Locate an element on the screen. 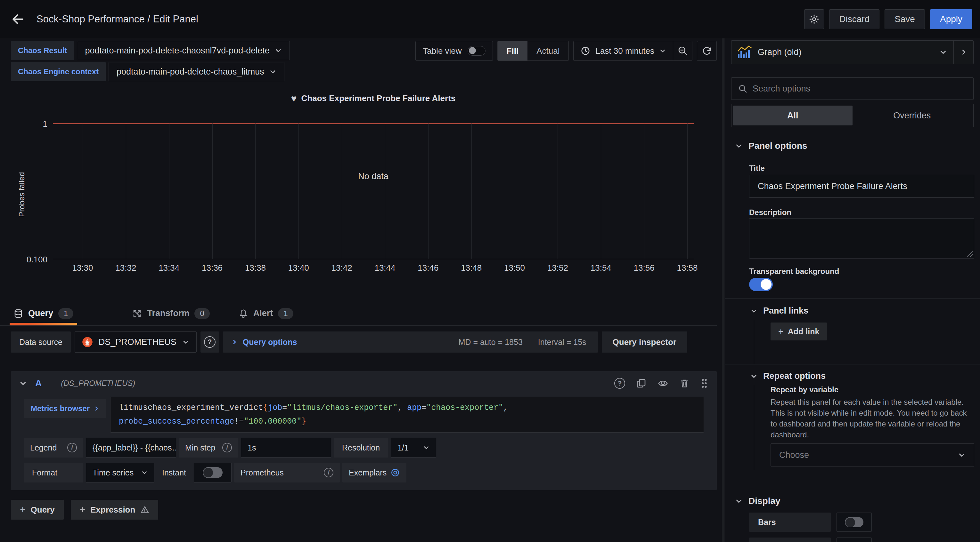  discard-button: Discard is located at coordinates (854, 19).